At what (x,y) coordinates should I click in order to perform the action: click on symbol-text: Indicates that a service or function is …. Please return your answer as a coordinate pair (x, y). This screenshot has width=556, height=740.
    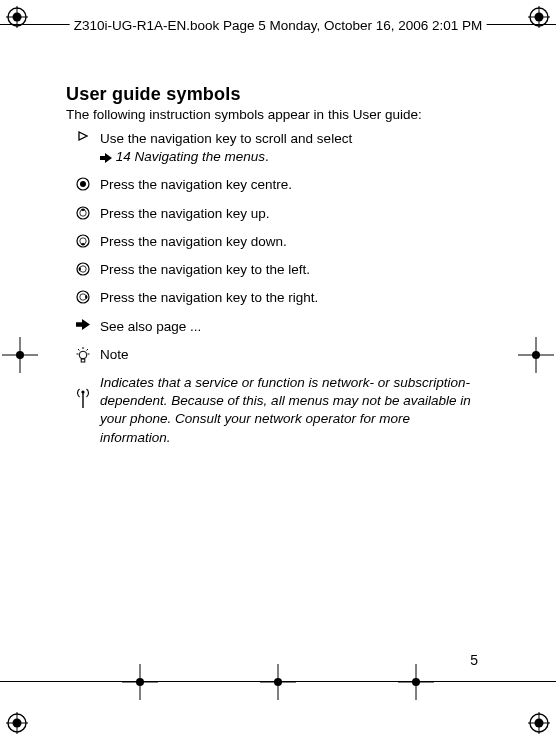
    Looking at the image, I should click on (289, 410).